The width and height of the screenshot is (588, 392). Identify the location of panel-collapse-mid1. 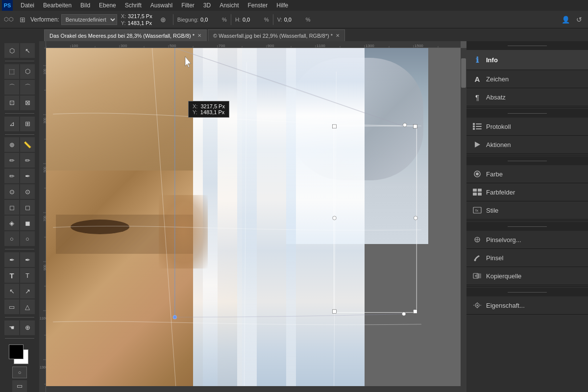
(527, 113).